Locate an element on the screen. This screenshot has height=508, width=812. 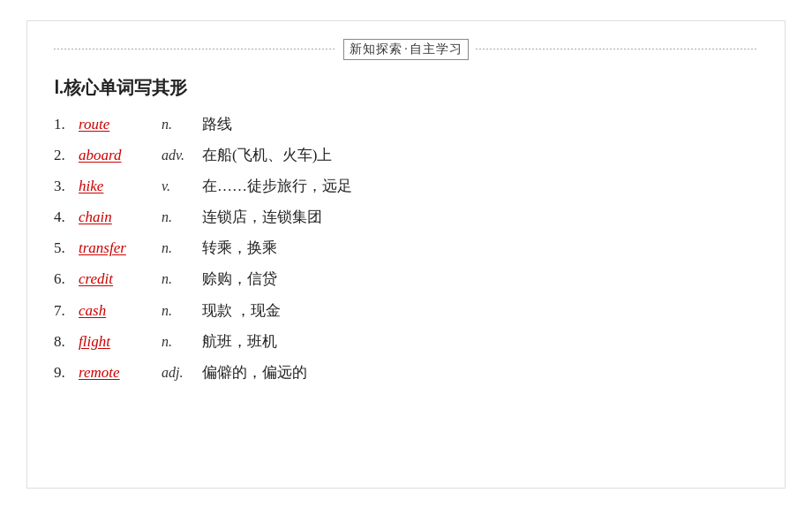
item-word: chain is located at coordinates (118, 217).